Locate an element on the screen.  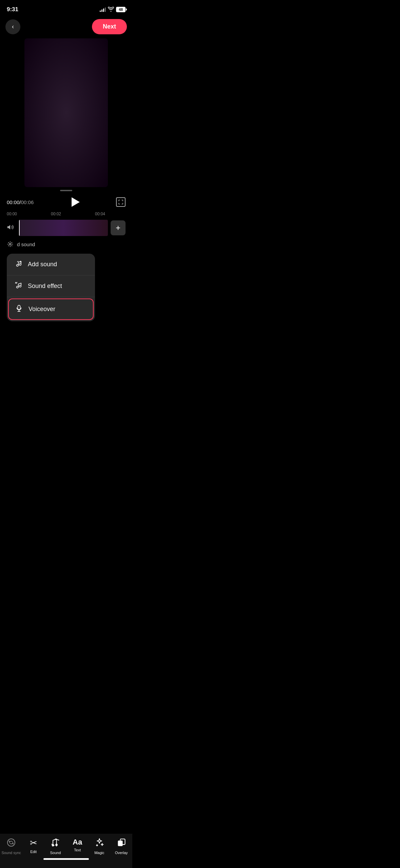
sound-effect-icon is located at coordinates (18, 286).